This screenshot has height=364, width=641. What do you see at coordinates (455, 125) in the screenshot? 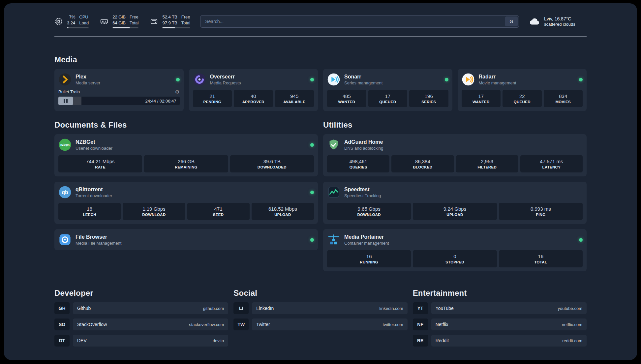
I see `section-title-utilities: Utilities` at bounding box center [455, 125].